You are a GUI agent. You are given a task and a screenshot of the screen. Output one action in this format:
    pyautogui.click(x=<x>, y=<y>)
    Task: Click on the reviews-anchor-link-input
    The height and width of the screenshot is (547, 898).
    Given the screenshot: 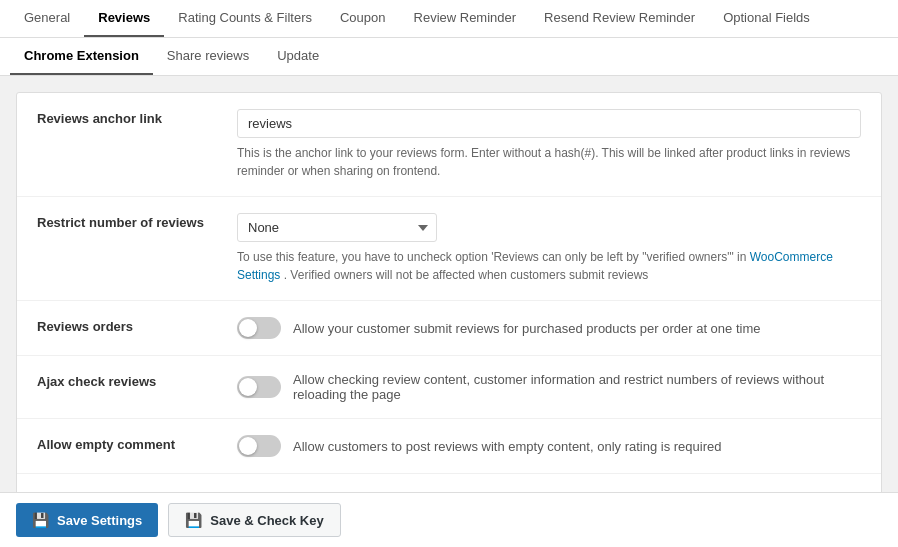 What is the action you would take?
    pyautogui.click(x=549, y=124)
    